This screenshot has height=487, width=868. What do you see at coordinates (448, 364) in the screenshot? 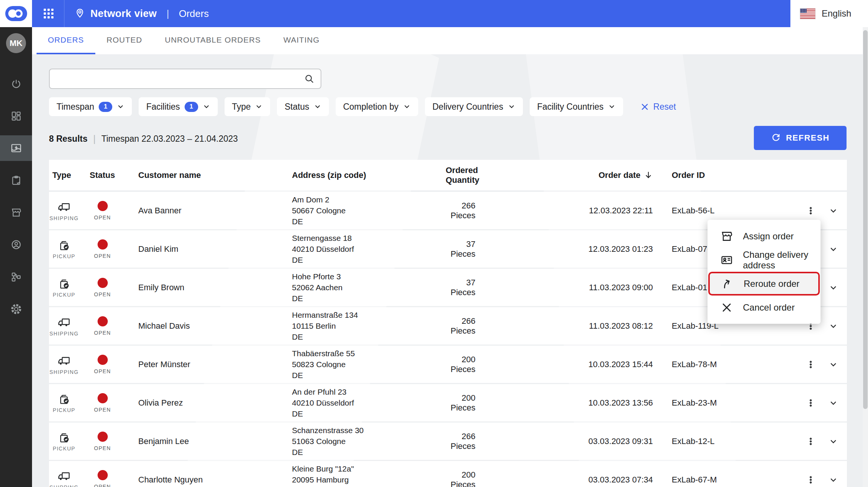
I see `table-row: SHIPPING OPEN Peter Münster Thabäerstraß…` at bounding box center [448, 364].